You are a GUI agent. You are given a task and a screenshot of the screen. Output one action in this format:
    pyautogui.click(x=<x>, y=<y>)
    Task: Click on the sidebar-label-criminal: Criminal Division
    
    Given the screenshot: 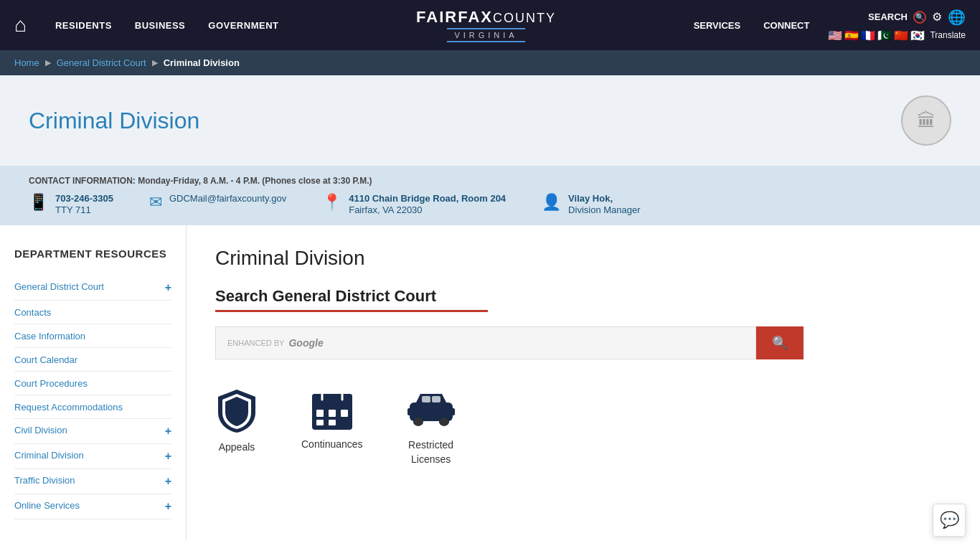 What is the action you would take?
    pyautogui.click(x=49, y=456)
    